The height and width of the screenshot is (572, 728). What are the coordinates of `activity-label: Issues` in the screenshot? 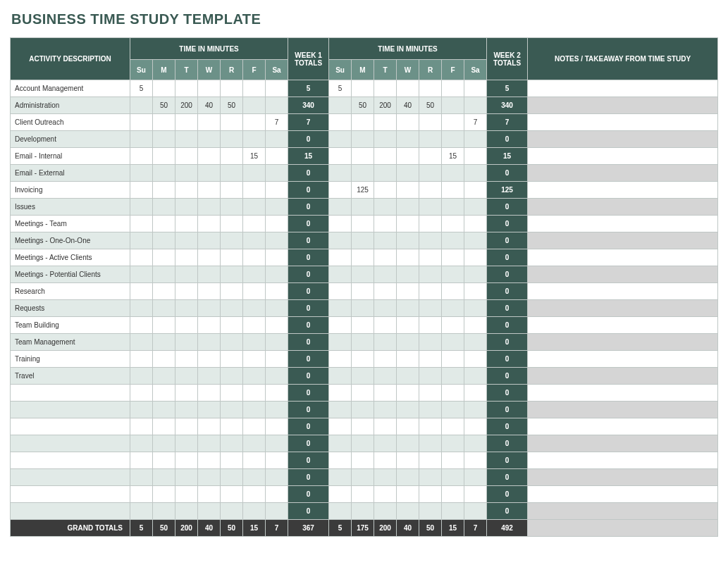 It's located at (70, 207).